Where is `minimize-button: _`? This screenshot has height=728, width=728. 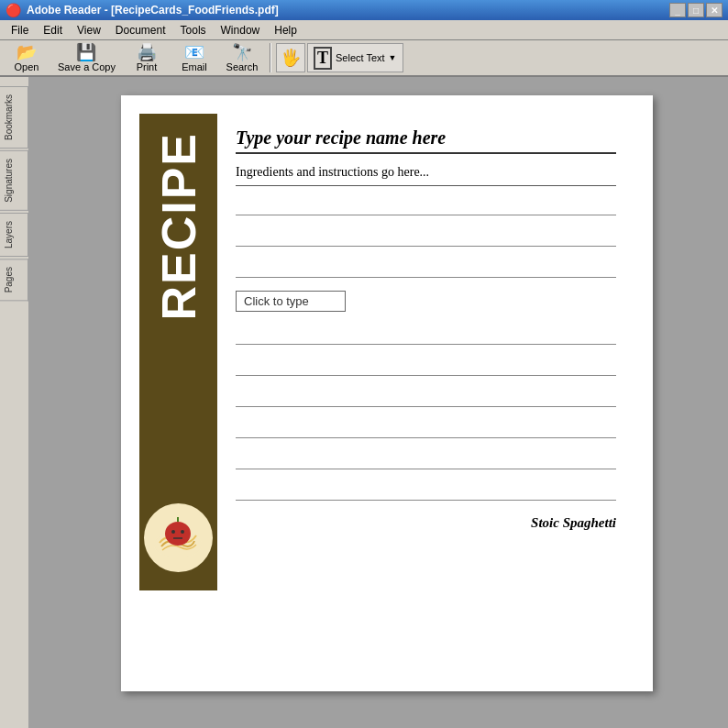 minimize-button: _ is located at coordinates (678, 10).